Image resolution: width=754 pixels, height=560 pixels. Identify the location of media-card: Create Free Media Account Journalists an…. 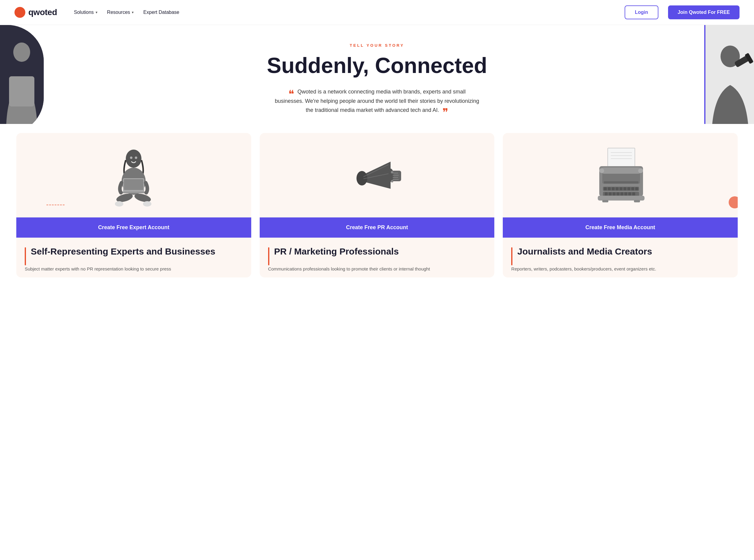
(620, 205).